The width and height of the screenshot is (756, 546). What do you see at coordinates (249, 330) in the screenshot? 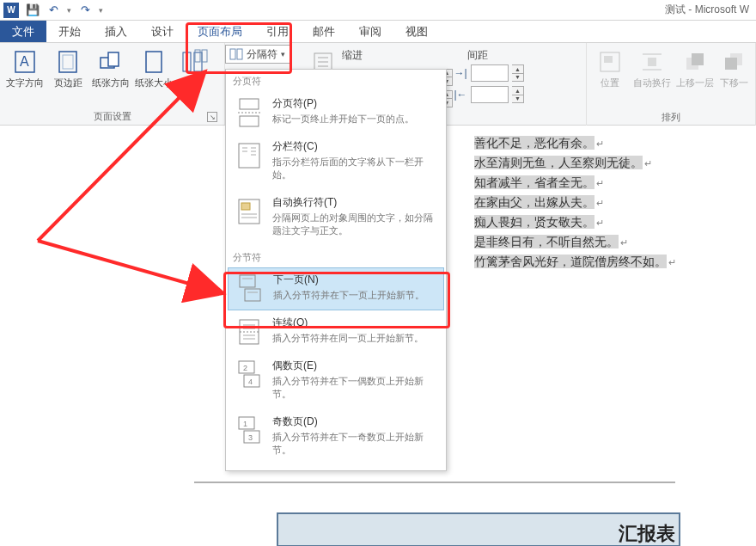
I see `continuous-icon` at bounding box center [249, 330].